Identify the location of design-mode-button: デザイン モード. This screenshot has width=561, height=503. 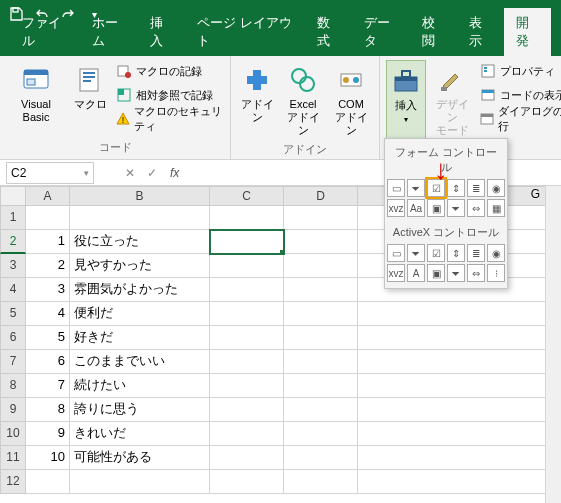
(452, 102).